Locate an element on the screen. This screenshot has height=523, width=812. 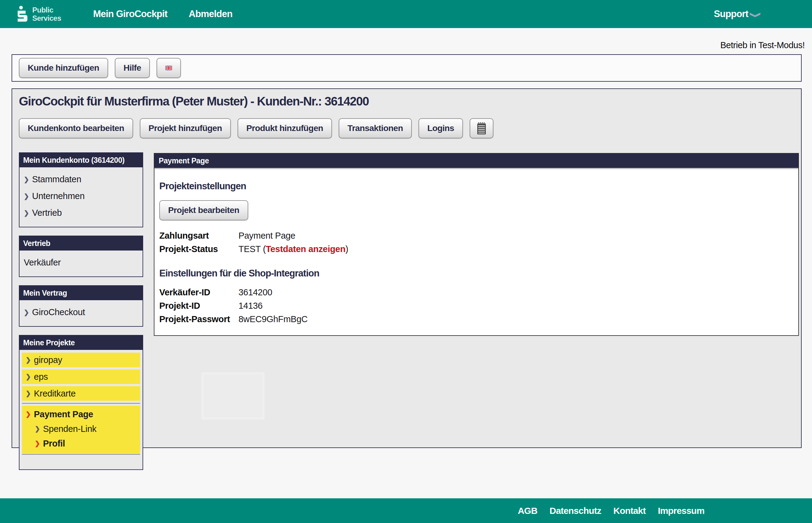
sidebar-project-label: giropay is located at coordinates (48, 360).